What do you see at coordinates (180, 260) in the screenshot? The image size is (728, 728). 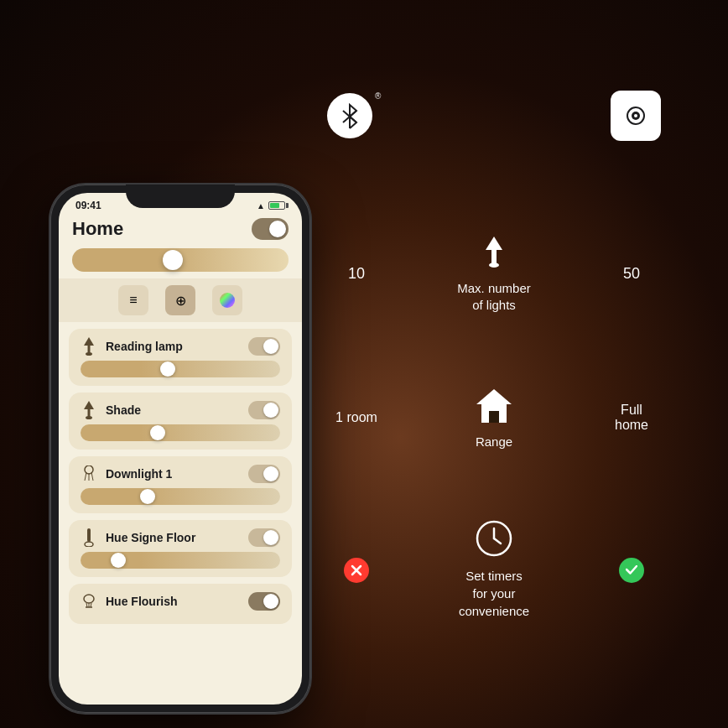 I see `brightness-slider` at bounding box center [180, 260].